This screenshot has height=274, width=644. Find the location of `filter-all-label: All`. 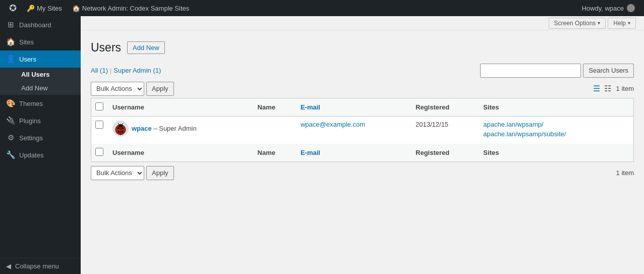

filter-all-label: All is located at coordinates (94, 71).